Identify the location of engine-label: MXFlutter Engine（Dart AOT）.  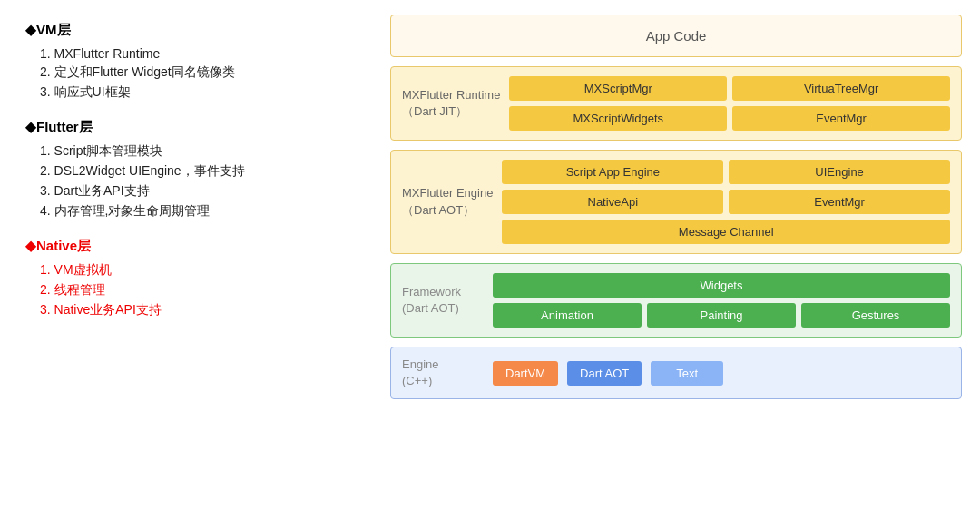
(447, 201).